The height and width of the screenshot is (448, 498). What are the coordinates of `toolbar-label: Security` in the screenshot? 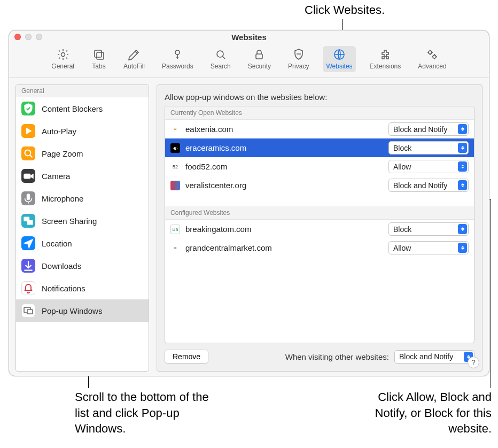 It's located at (260, 66).